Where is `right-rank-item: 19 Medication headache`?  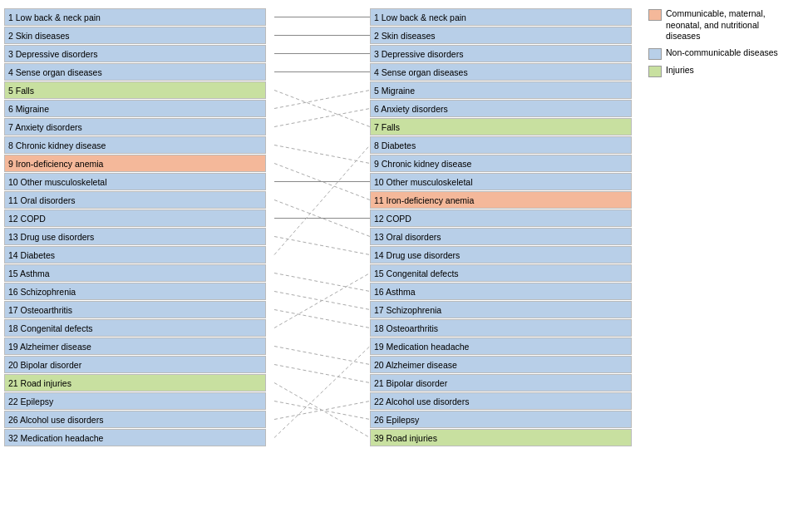
right-rank-item: 19 Medication headache is located at coordinates (505, 346).